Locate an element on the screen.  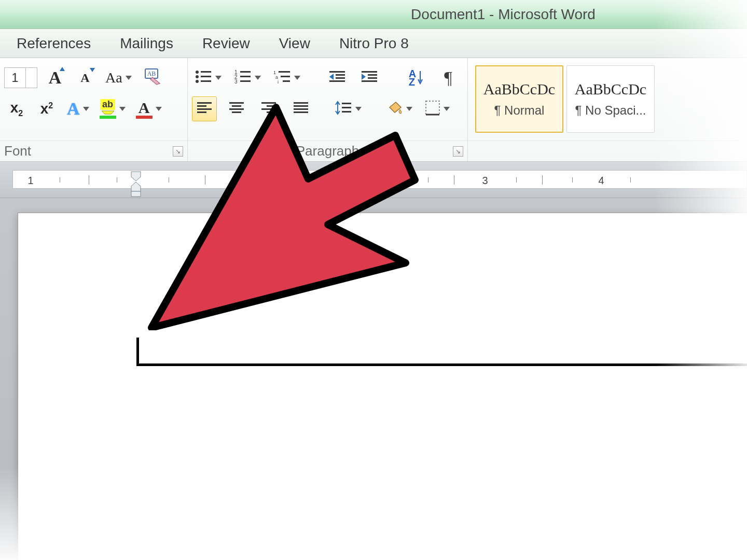
clear-formatting-button: AB is located at coordinates (153, 78).